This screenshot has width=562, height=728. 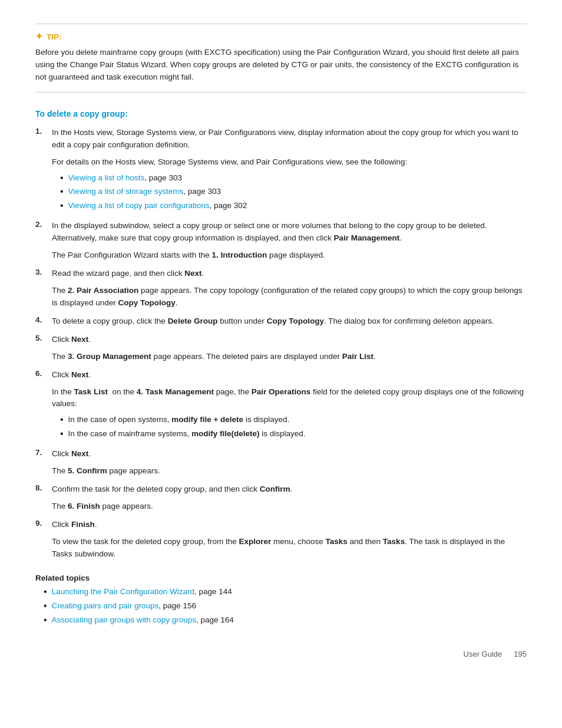 What do you see at coordinates (520, 654) in the screenshot?
I see `footer-page: 195` at bounding box center [520, 654].